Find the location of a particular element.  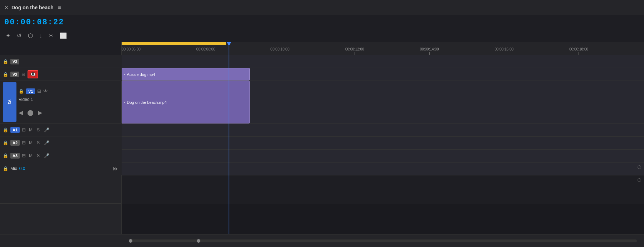

empty-timeline-area is located at coordinates (383, 190).